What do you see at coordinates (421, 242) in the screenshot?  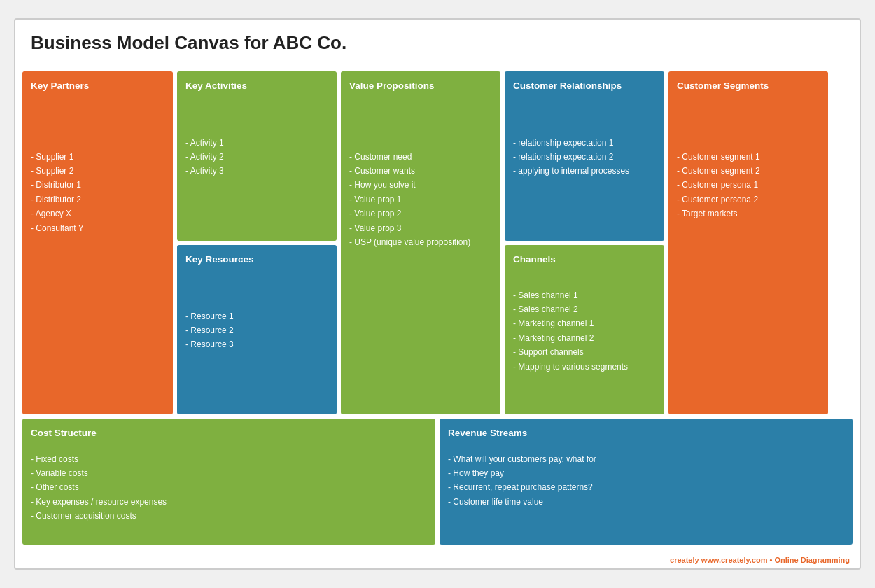 I see `list-item: - USP (unique value proposition)` at bounding box center [421, 242].